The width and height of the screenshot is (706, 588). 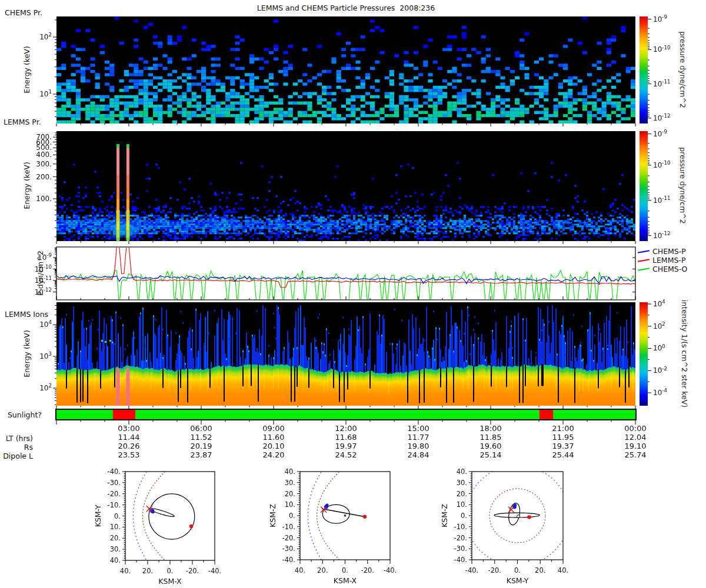 I want to click on svg-text: 30., so click(x=115, y=549).